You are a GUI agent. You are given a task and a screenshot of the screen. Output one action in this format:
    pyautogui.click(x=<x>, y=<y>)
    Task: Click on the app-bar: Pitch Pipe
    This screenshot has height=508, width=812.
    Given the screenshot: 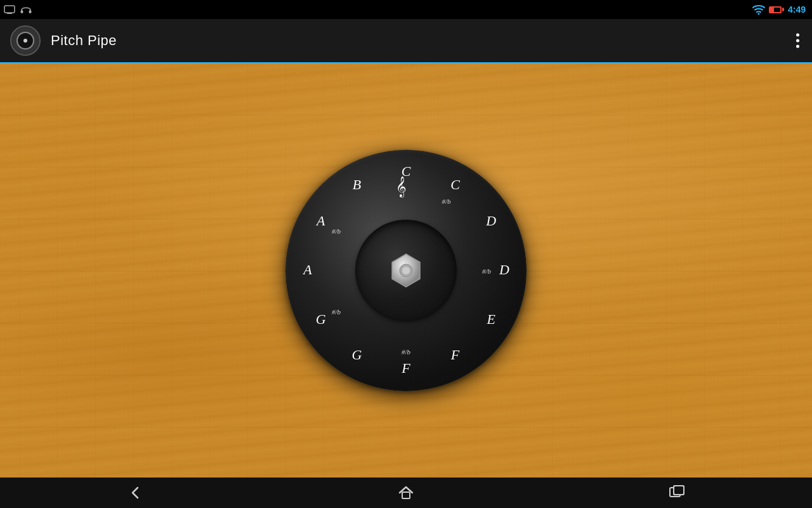 What is the action you would take?
    pyautogui.click(x=406, y=41)
    